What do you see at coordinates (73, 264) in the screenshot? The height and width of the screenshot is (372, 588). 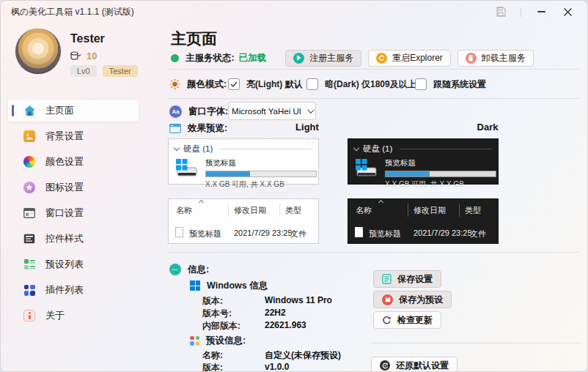 I see `sidebar-item-presets: 预设列表` at bounding box center [73, 264].